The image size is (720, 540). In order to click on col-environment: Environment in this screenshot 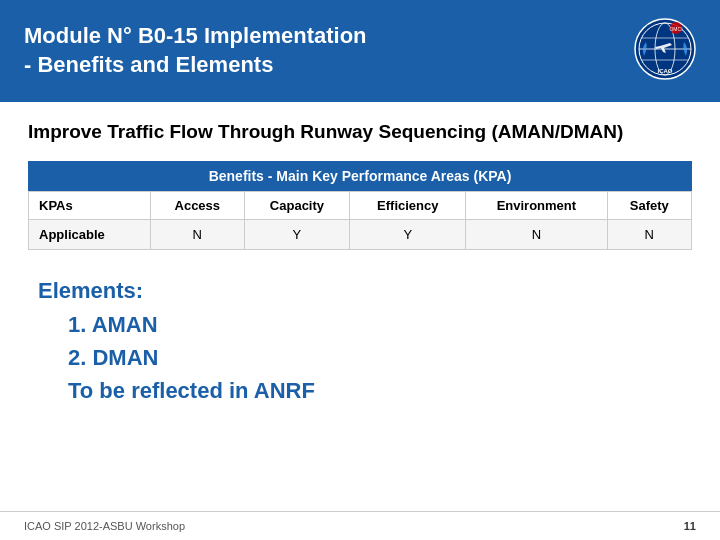, I will do `click(536, 205)`.